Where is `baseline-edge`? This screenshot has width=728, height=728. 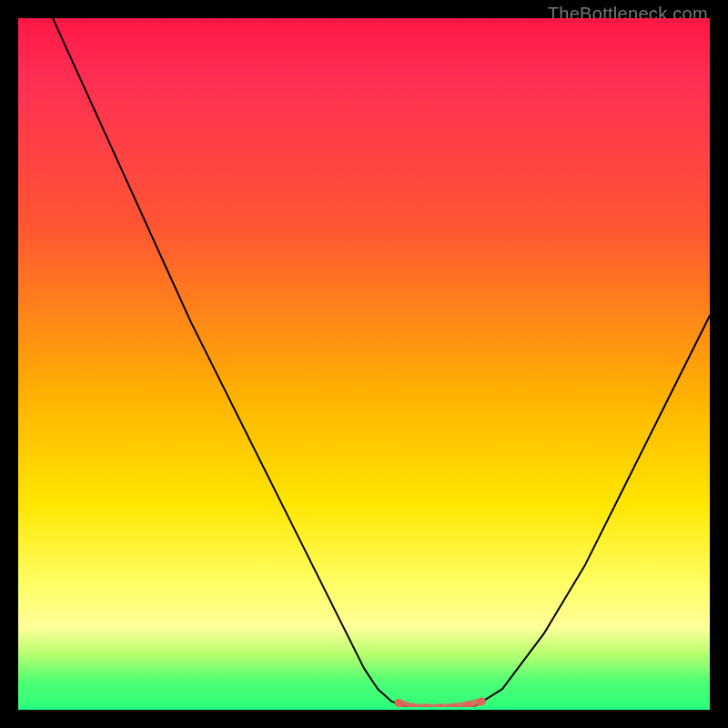 baseline-edge is located at coordinates (364, 708).